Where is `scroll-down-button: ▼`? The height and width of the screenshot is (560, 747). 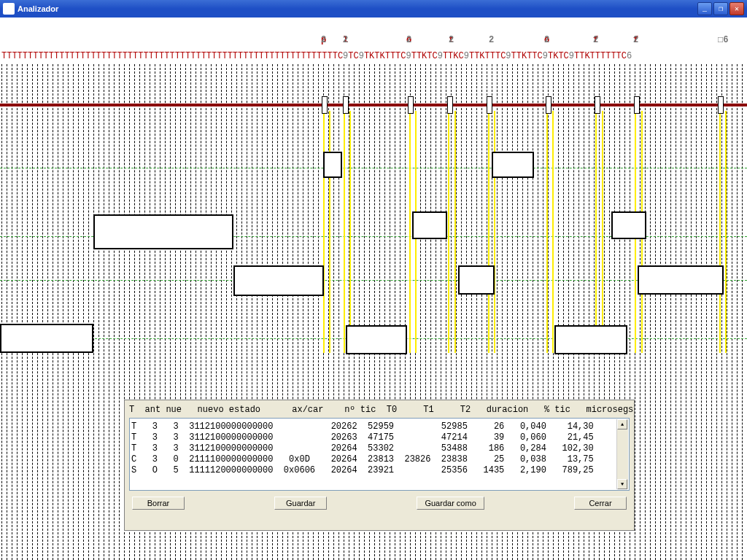
scroll-down-button: ▼ is located at coordinates (622, 484).